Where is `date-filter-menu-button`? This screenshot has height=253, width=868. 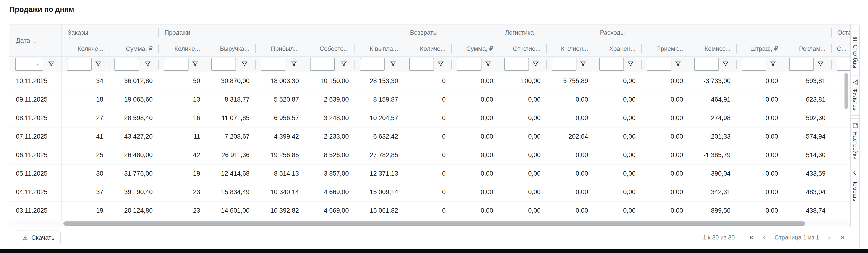
date-filter-menu-button is located at coordinates (51, 64).